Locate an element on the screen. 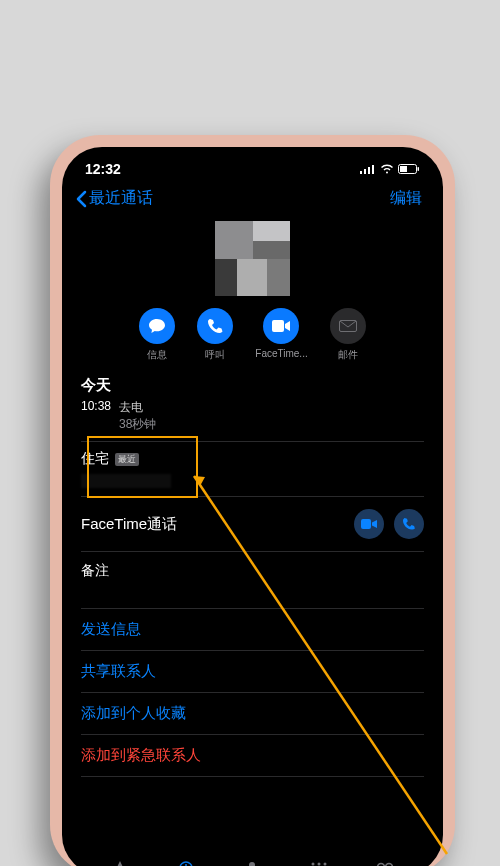 This screenshot has height=866, width=500. facetime-row-label: FaceTime通话 is located at coordinates (129, 524).